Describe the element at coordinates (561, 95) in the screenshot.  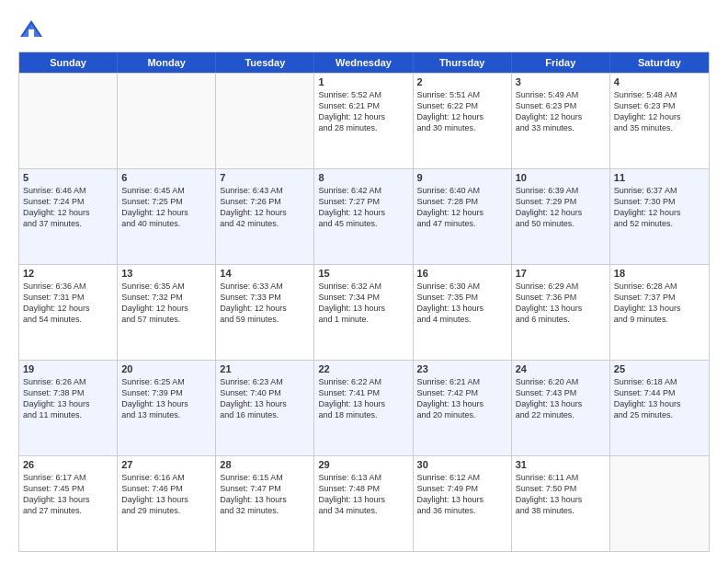
I see `cell-line: Sunrise: 5:49 AM` at that location.